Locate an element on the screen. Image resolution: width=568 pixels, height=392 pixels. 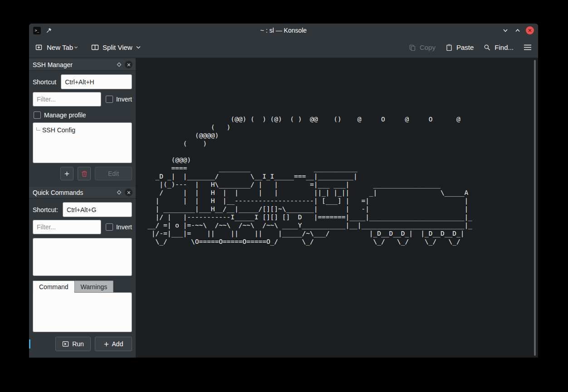
new-tab-menu-caret-icon is located at coordinates (76, 47).